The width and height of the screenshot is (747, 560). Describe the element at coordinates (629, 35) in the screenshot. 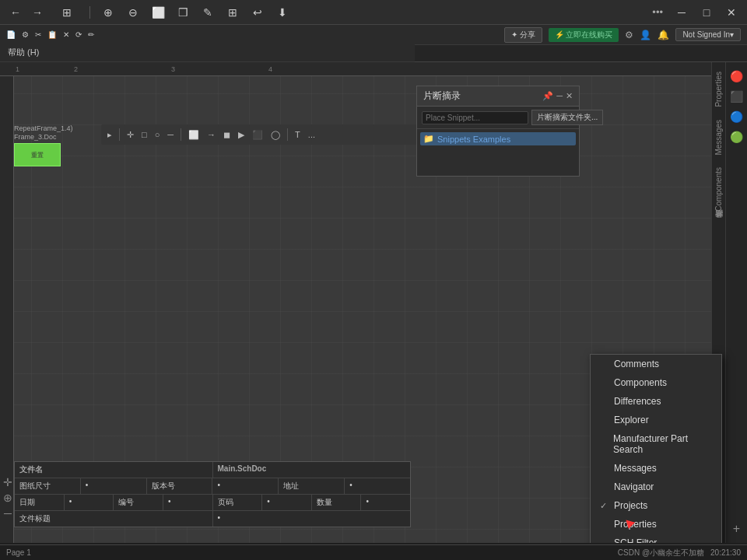

I see `gear-icon: ⚙` at that location.